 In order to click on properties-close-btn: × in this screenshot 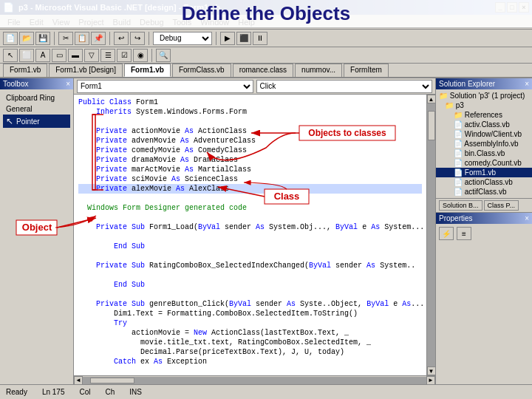, I will do `click(527, 219)`.